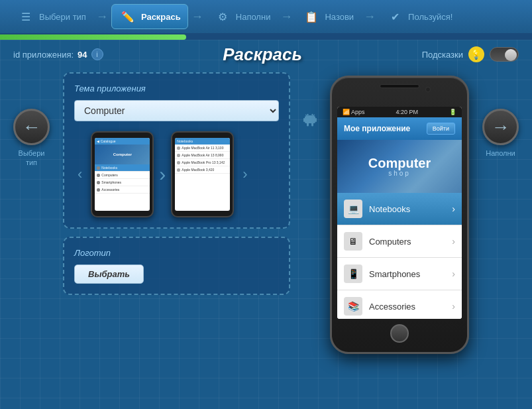 This screenshot has width=532, height=409. Describe the element at coordinates (253, 17) in the screenshot. I see `step3-label: Наполни` at that location.